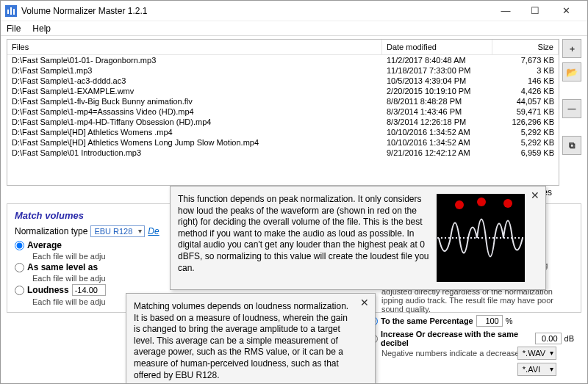 Image resolution: width=588 pixels, height=384 pixels. Describe the element at coordinates (283, 122) in the screenshot. I see `table-row: D:\Fast Sample\1-mp4-HD-Tiffany Obsessio…` at that location.